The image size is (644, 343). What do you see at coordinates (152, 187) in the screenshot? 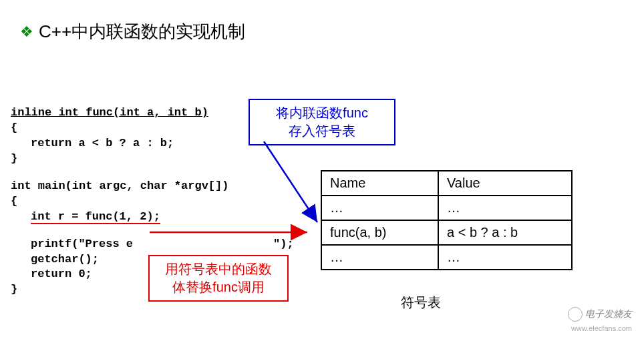
I see `code-main-signature: int main(int argc, char *argv[])` at bounding box center [152, 187].